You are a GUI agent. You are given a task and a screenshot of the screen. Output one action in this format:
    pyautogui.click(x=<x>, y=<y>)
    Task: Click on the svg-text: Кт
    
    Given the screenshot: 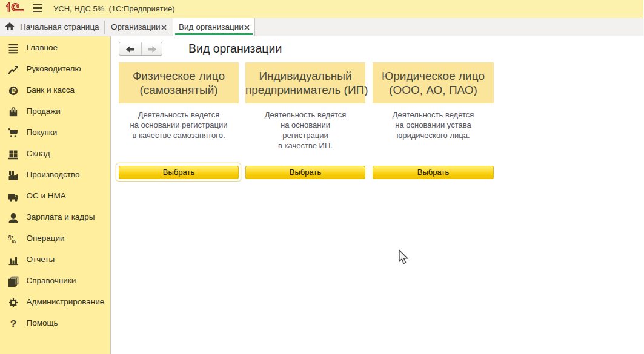 What is the action you would take?
    pyautogui.click(x=15, y=241)
    